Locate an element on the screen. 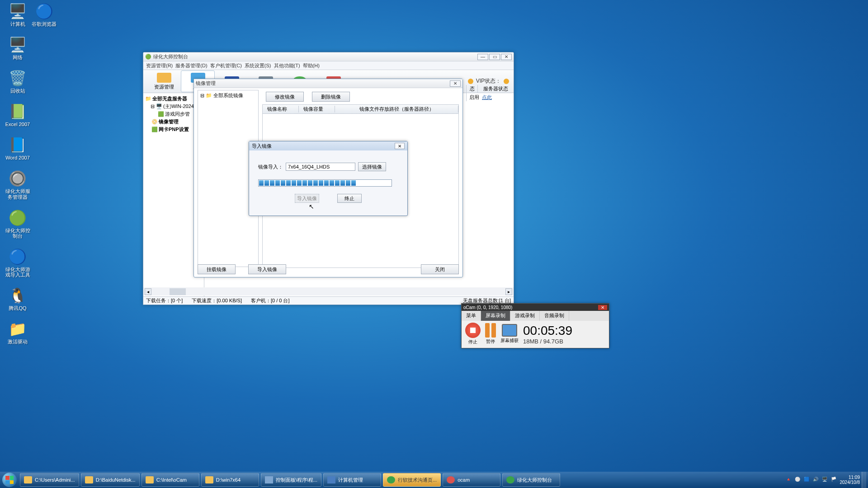 The width and height of the screenshot is (868, 488). image-path-input is located at coordinates (321, 167).